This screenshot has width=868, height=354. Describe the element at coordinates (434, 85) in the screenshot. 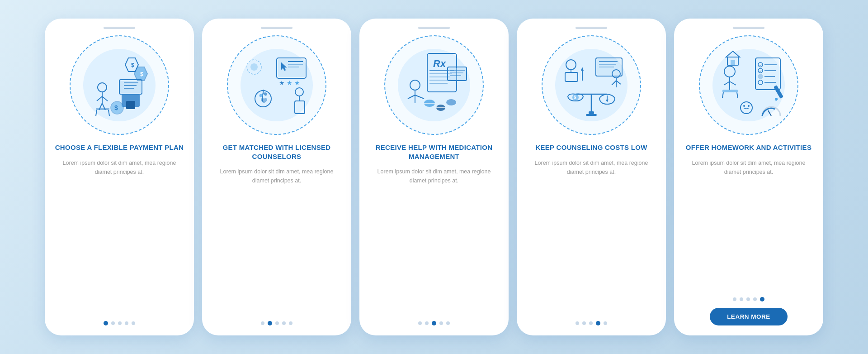

I see `medication-illustration-svg: Rx` at that location.